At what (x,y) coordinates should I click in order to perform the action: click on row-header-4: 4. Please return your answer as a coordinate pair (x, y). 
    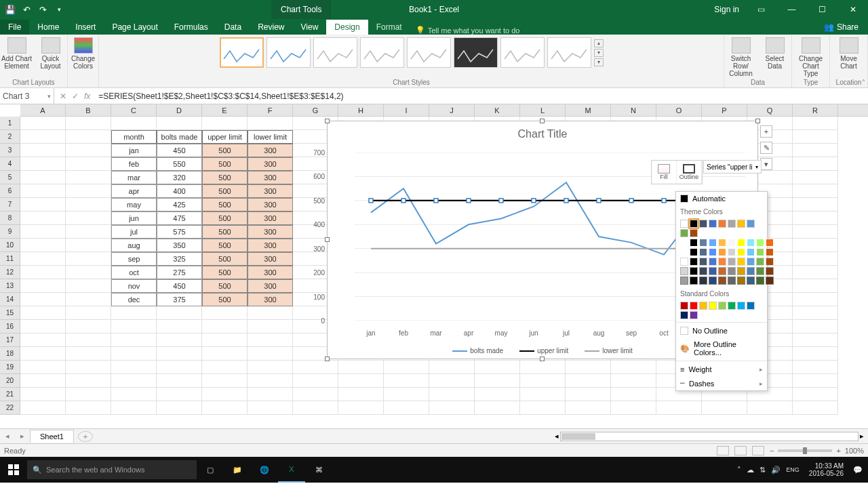
    Looking at the image, I should click on (9, 164).